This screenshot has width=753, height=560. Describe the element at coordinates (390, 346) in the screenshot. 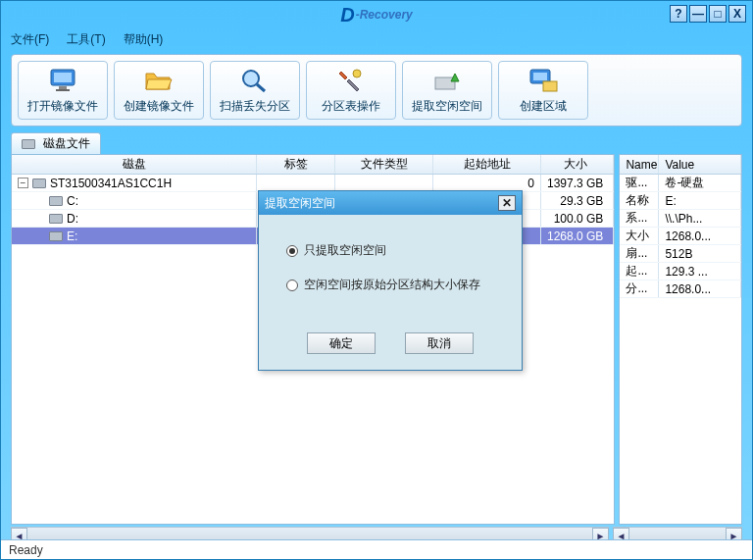

I see `dialog-buttons: 确定 取消` at that location.